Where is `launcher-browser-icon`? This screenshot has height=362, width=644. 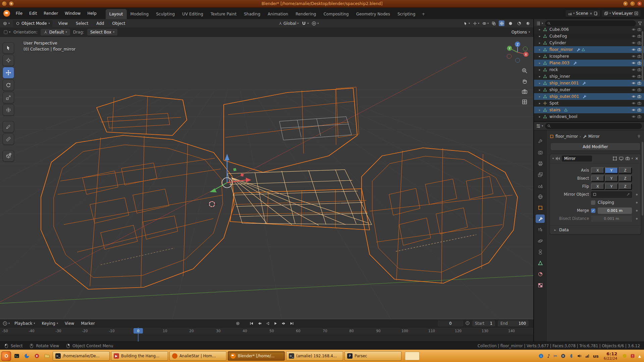
launcher-browser-icon is located at coordinates (27, 356).